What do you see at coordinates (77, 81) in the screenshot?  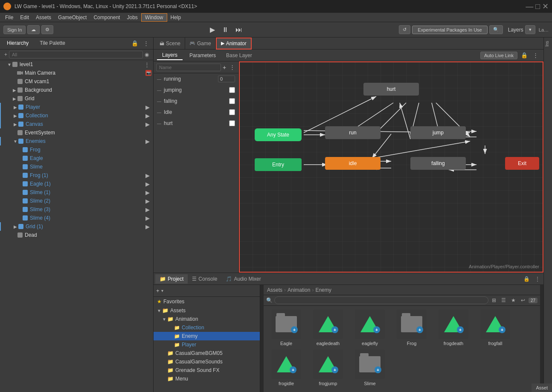 I see `hier-item-vcam1: CM vcam1` at bounding box center [77, 81].